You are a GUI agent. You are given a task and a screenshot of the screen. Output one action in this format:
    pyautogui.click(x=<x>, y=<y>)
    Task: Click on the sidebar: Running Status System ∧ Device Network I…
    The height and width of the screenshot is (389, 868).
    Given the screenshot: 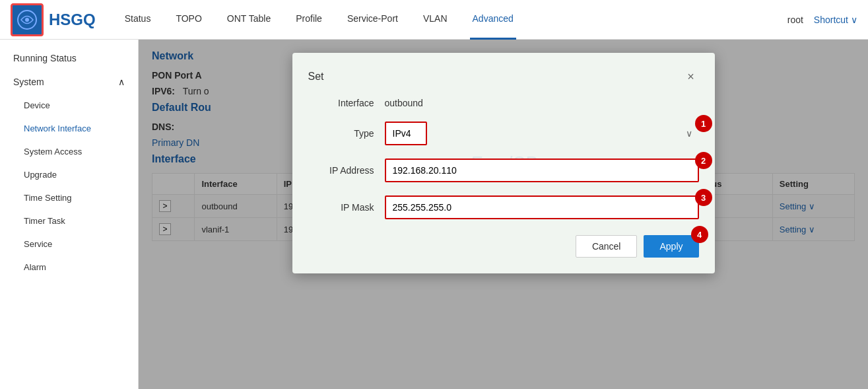 What is the action you would take?
    pyautogui.click(x=69, y=214)
    